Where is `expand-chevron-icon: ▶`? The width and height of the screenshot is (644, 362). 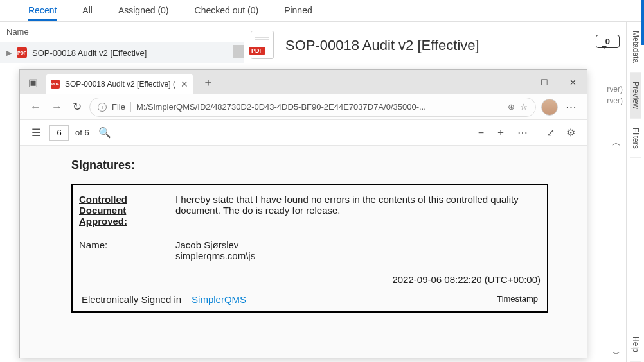
expand-chevron-icon: ▶ is located at coordinates (9, 53).